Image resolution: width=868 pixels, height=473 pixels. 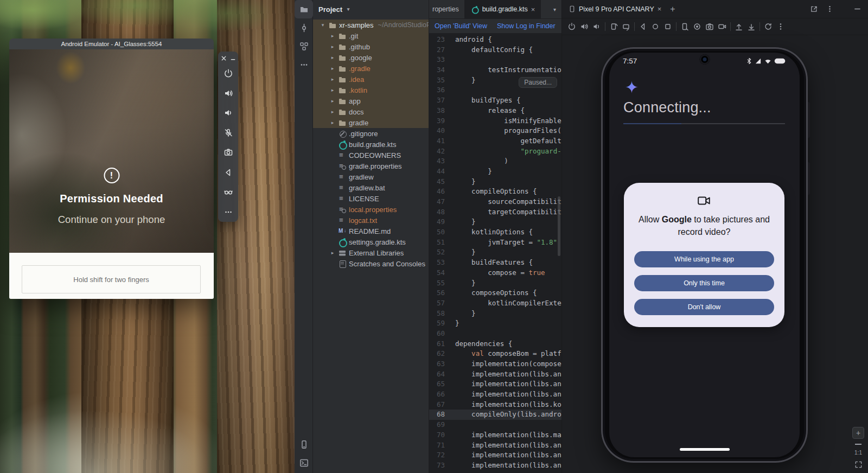 I want to click on project-tool-button, so click(x=304, y=9).